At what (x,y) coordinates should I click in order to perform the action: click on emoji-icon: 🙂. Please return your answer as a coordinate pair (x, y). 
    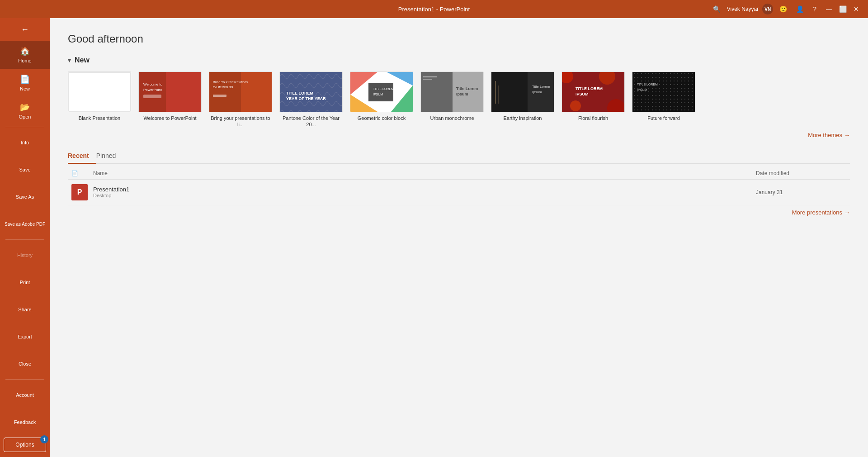
    Looking at the image, I should click on (783, 9).